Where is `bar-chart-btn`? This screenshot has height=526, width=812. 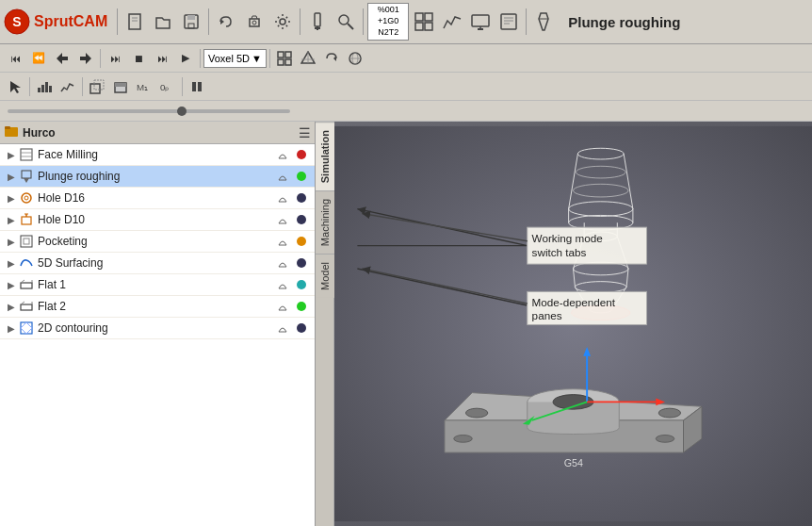 bar-chart-btn is located at coordinates (44, 87).